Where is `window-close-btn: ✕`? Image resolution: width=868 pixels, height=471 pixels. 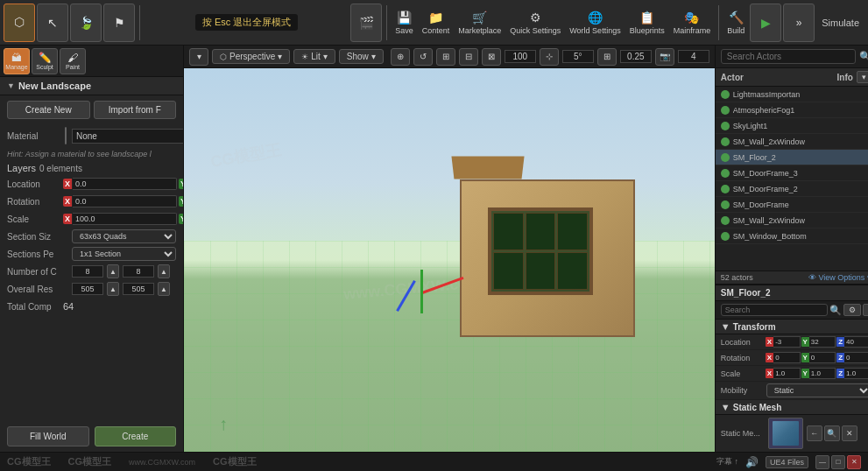 window-close-btn: ✕ is located at coordinates (854, 462).